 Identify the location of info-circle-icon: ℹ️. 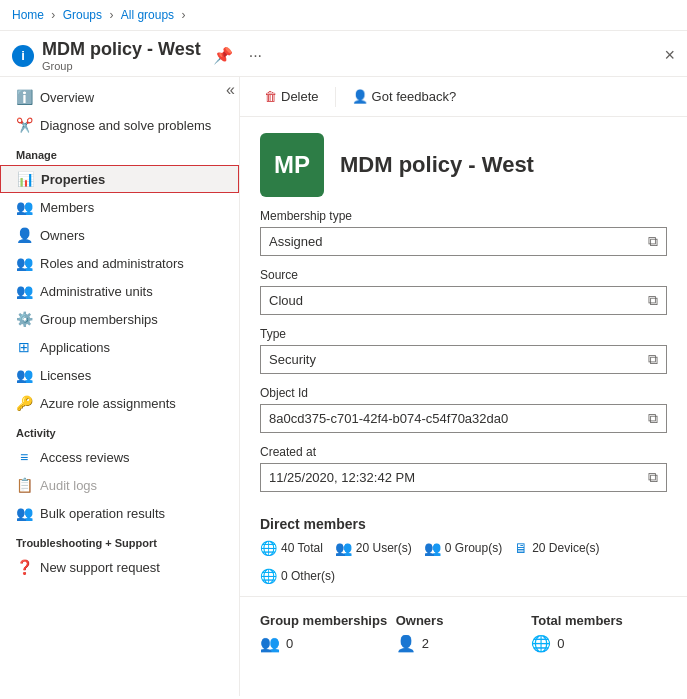
(24, 97).